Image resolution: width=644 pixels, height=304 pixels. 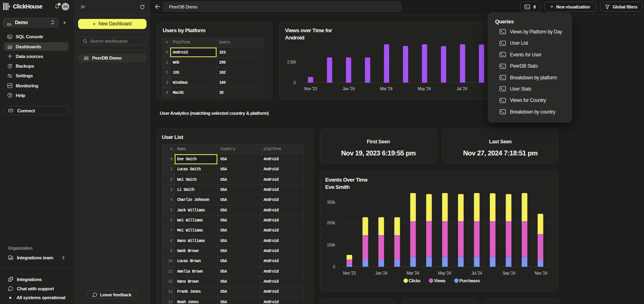 What do you see at coordinates (331, 202) in the screenshot?
I see `svg-text: 300k` at bounding box center [331, 202].